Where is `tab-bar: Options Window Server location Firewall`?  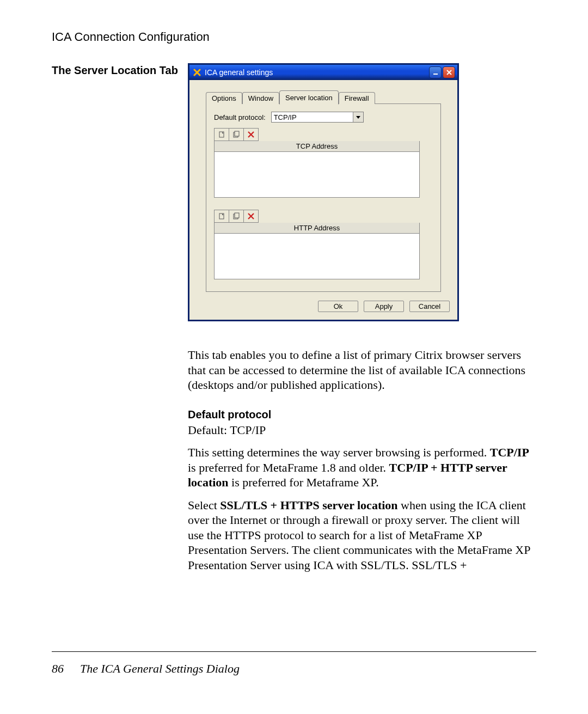 tab-bar: Options Window Server location Firewall is located at coordinates (328, 97).